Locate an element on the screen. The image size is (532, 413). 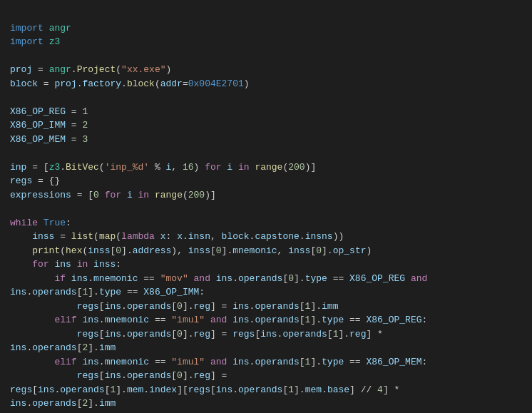
line-cont2: ins is located at coordinates (19, 348).